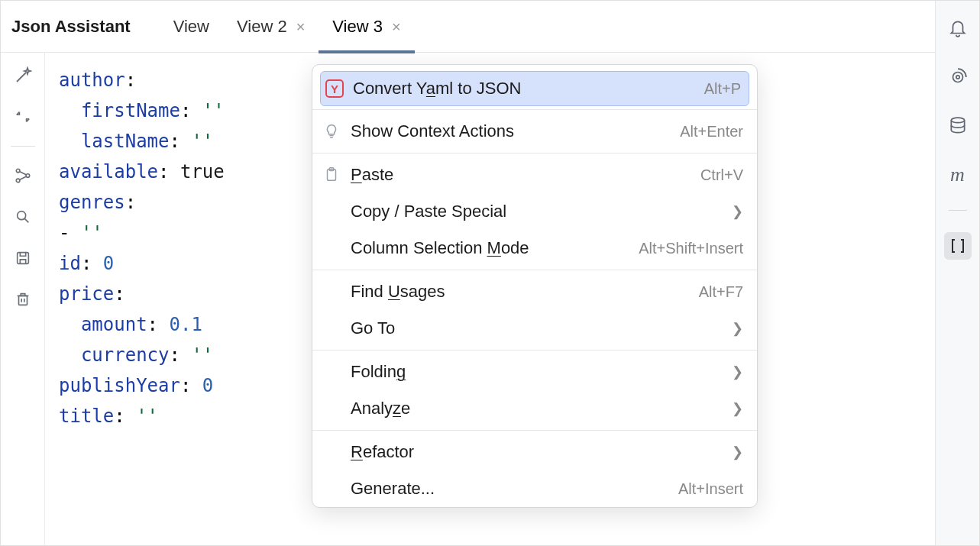 This screenshot has width=980, height=546. What do you see at coordinates (525, 292) in the screenshot?
I see `menu-label: Find Usages` at bounding box center [525, 292].